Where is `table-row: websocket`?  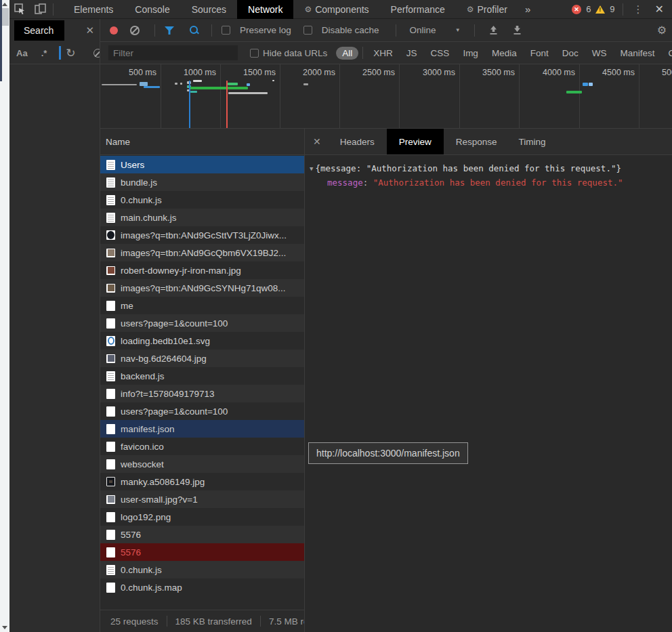 table-row: websocket is located at coordinates (202, 464).